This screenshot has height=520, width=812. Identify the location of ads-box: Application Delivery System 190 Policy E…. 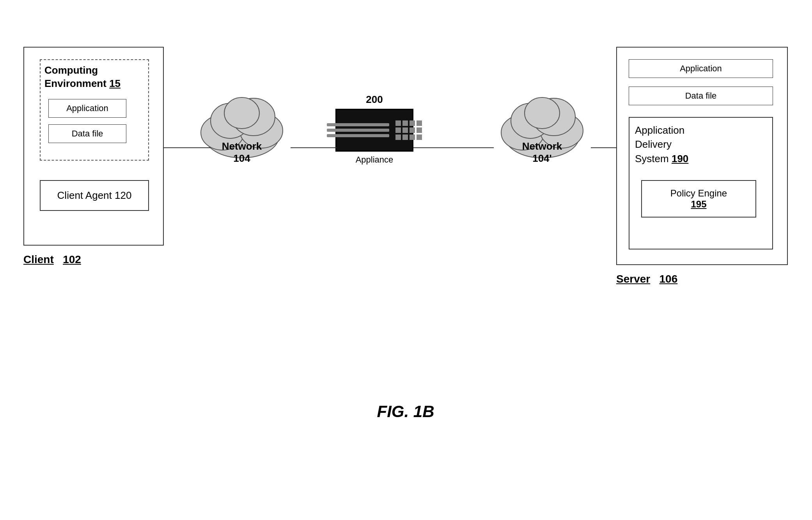
(701, 183).